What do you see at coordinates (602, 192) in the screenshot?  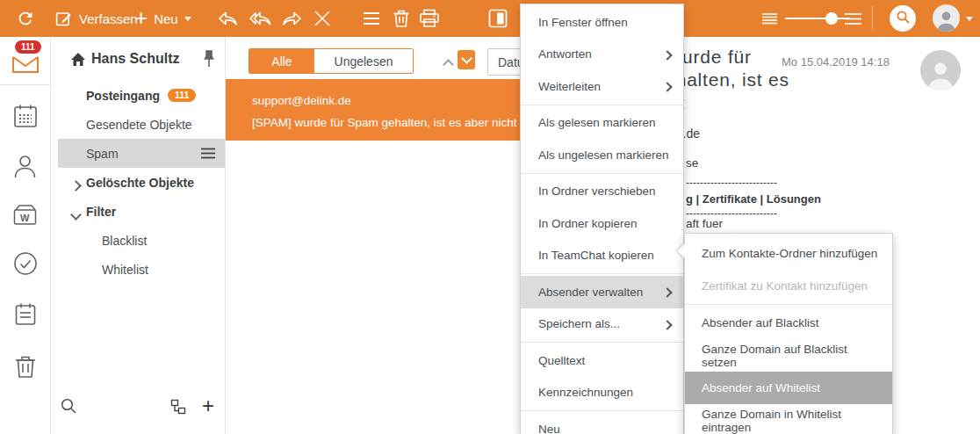 I see `menu-item-in-ordner-verschieben: In Ordner verschieben` at bounding box center [602, 192].